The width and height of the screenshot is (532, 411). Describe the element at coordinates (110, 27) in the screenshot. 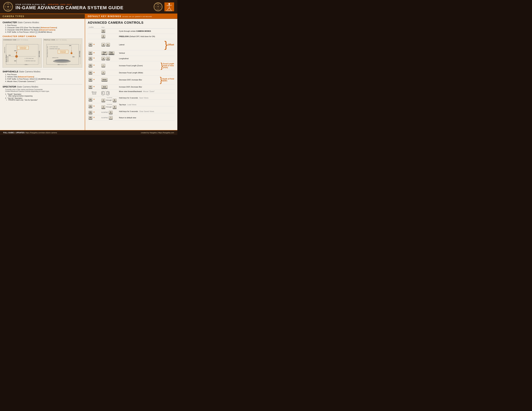

I see `col-keys: keys` at that location.